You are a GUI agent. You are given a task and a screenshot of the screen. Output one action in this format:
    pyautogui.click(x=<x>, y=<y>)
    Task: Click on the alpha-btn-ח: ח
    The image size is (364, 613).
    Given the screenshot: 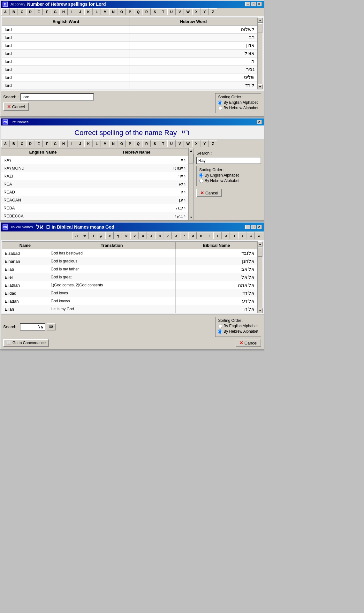 What is the action you would take?
    pyautogui.click(x=201, y=236)
    